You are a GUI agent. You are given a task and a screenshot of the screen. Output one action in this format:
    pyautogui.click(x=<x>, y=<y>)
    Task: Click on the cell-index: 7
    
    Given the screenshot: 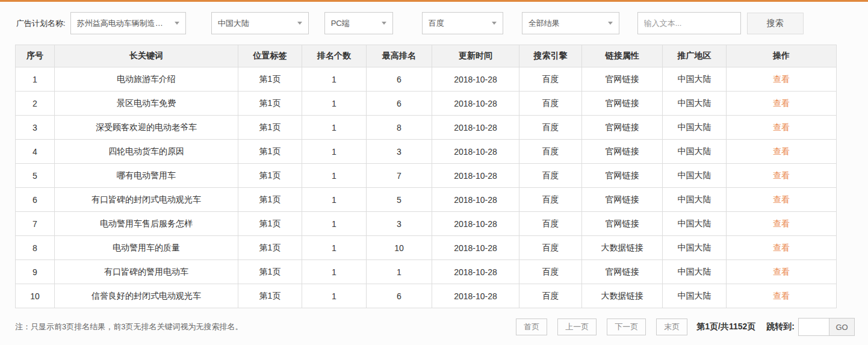 What is the action you would take?
    pyautogui.click(x=35, y=224)
    